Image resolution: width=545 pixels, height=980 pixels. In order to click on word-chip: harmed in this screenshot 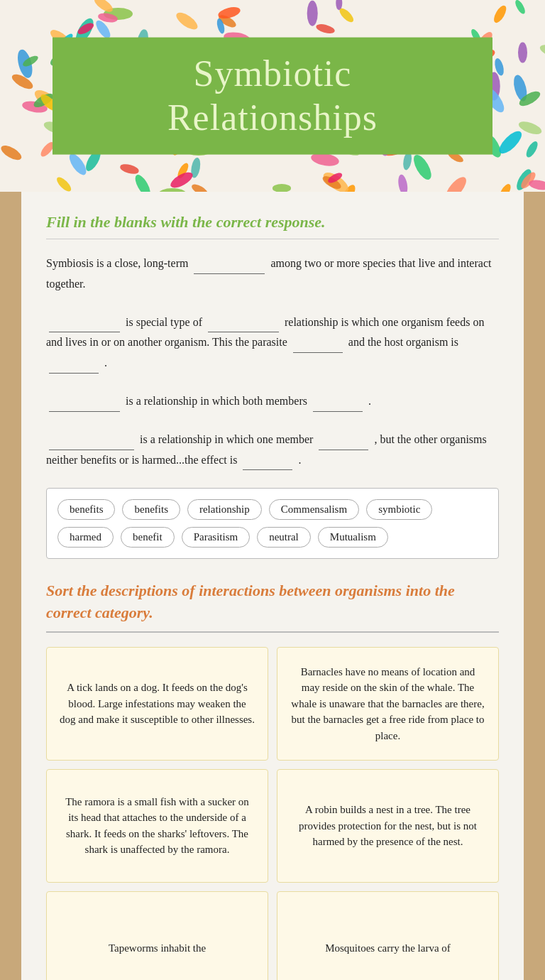, I will do `click(85, 537)`.